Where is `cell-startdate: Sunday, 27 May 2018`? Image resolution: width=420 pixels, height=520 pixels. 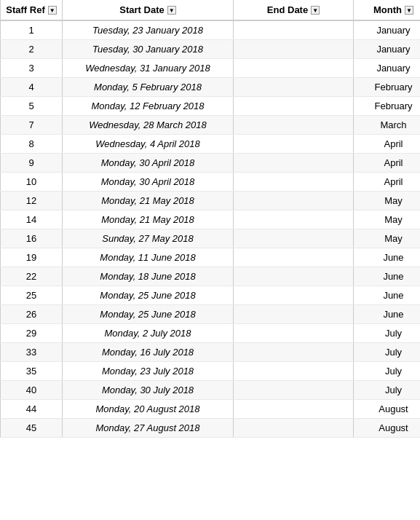 cell-startdate: Sunday, 27 May 2018 is located at coordinates (148, 239).